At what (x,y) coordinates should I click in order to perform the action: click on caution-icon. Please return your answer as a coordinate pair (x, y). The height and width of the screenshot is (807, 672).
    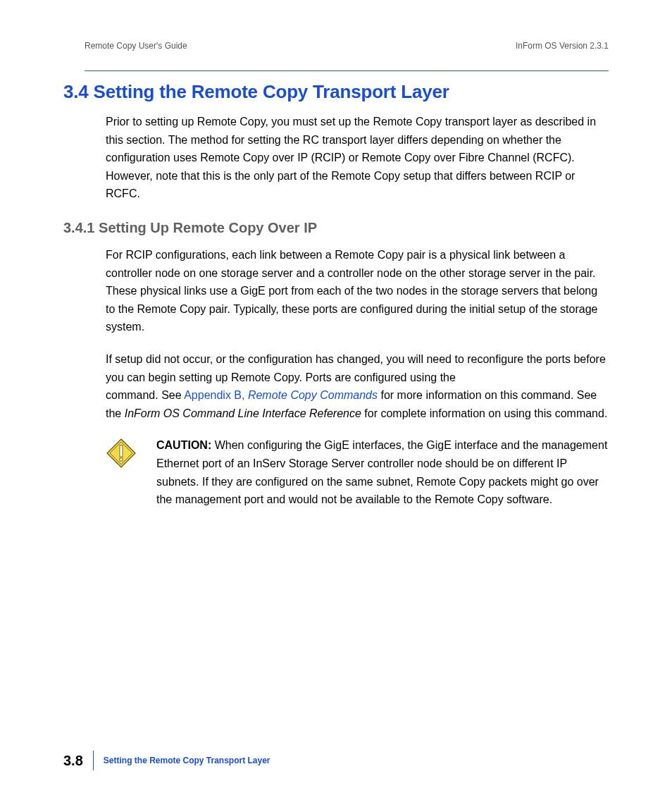
    Looking at the image, I should click on (121, 457).